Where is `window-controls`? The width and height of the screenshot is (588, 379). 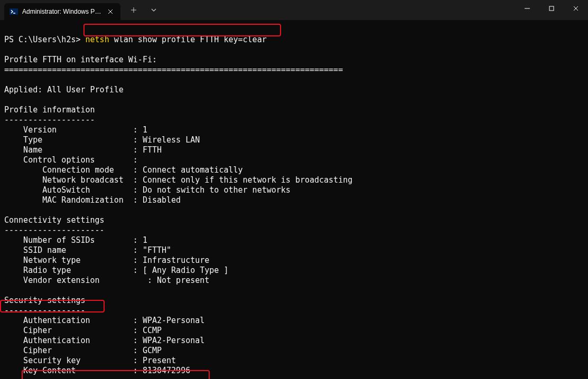 window-controls is located at coordinates (552, 8).